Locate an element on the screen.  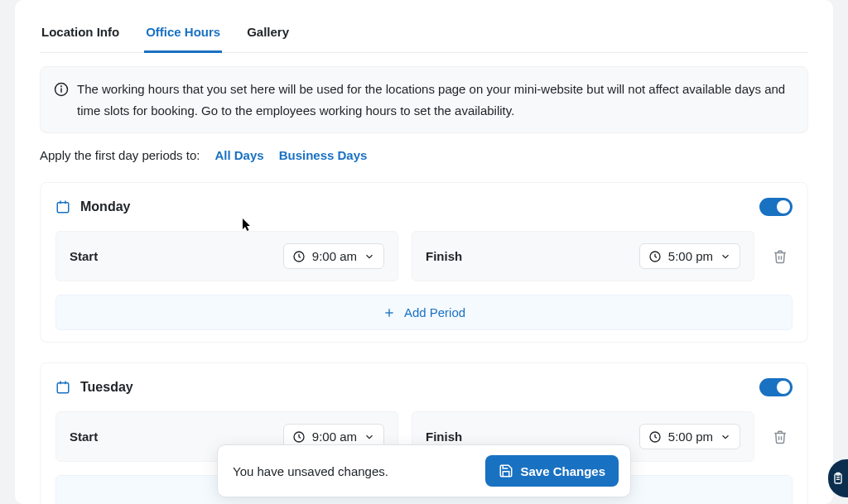
plus-icon is located at coordinates (389, 313).